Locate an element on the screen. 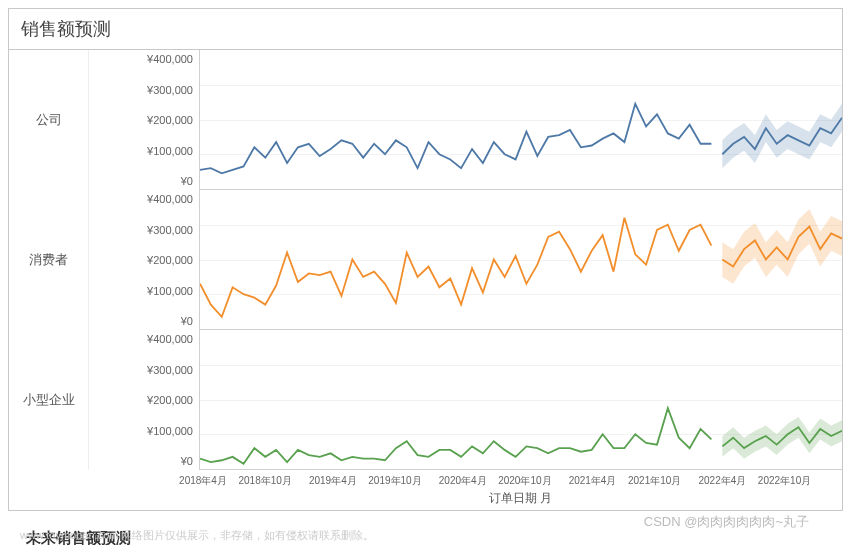 This screenshot has height=545, width=851. x-tick: 2021年10月 is located at coordinates (654, 481).